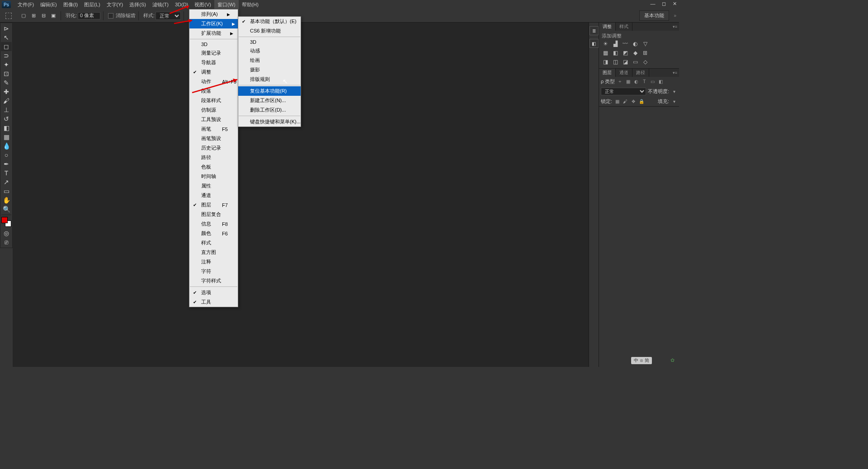 This screenshot has height=469, width=868. Describe the element at coordinates (608, 73) in the screenshot. I see `layers-tab: 图层` at that location.